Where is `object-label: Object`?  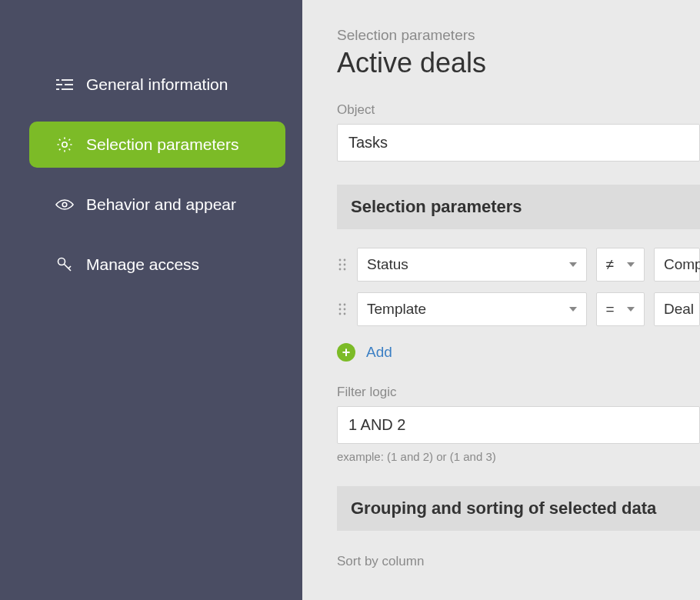
object-label: Object is located at coordinates (518, 110).